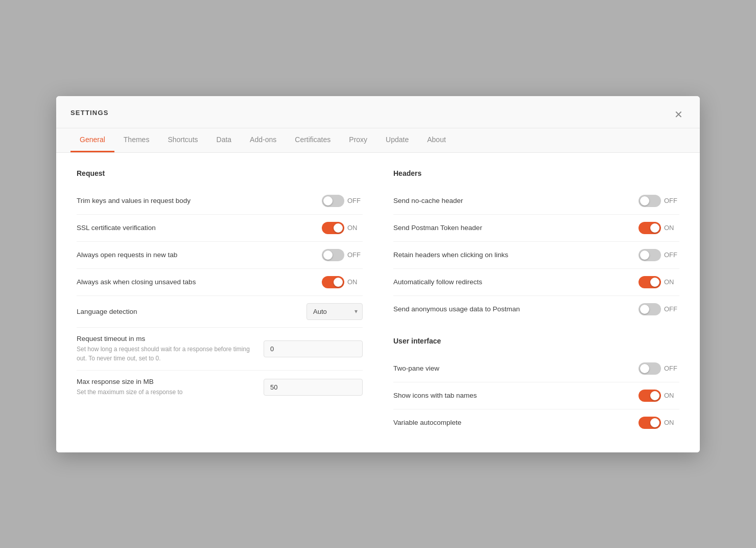  What do you see at coordinates (220, 256) in the screenshot?
I see `request-row-2: Always open requests in new tab OFF` at bounding box center [220, 256].